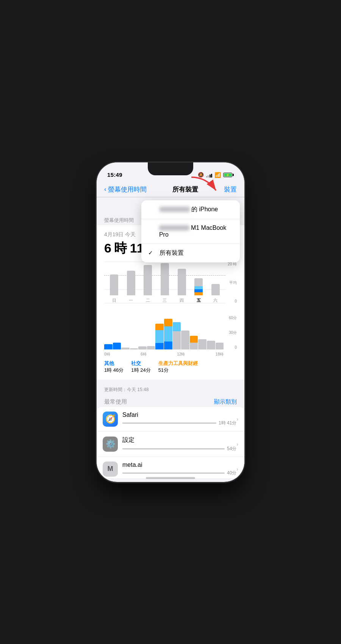 The width and height of the screenshot is (341, 644). What do you see at coordinates (165, 283) in the screenshot?
I see `bar-wednesday: 三` at bounding box center [165, 283].